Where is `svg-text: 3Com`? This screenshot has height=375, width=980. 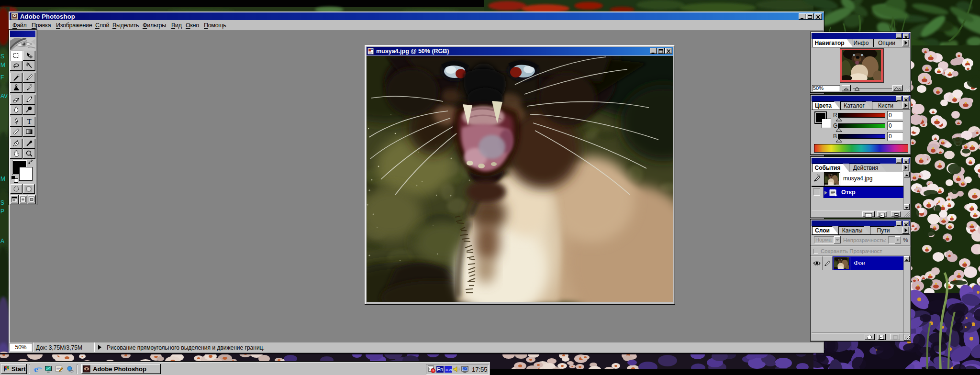
svg-text: 3Com is located at coordinates (448, 370).